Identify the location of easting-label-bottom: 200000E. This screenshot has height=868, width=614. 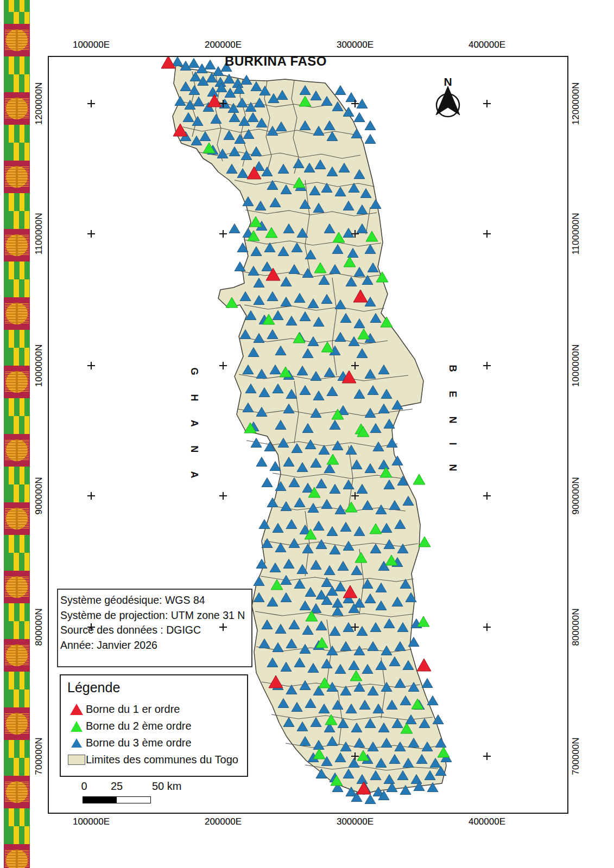
(223, 822).